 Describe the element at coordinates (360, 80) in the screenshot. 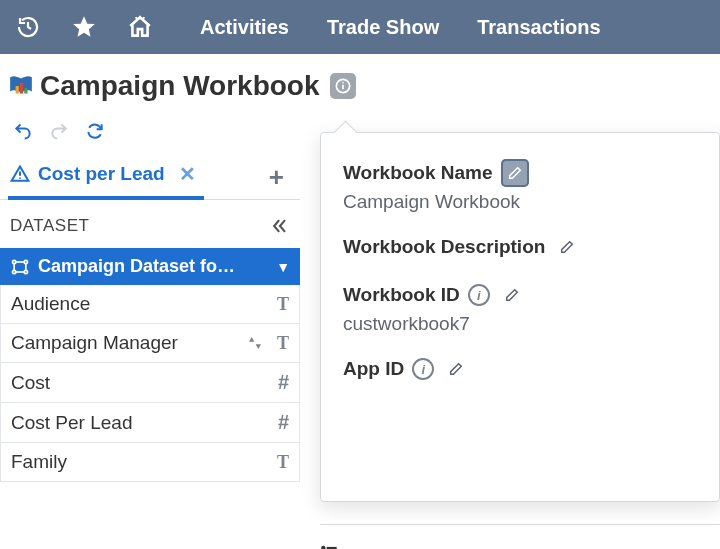

I see `title-row: Campaign Workbook` at that location.